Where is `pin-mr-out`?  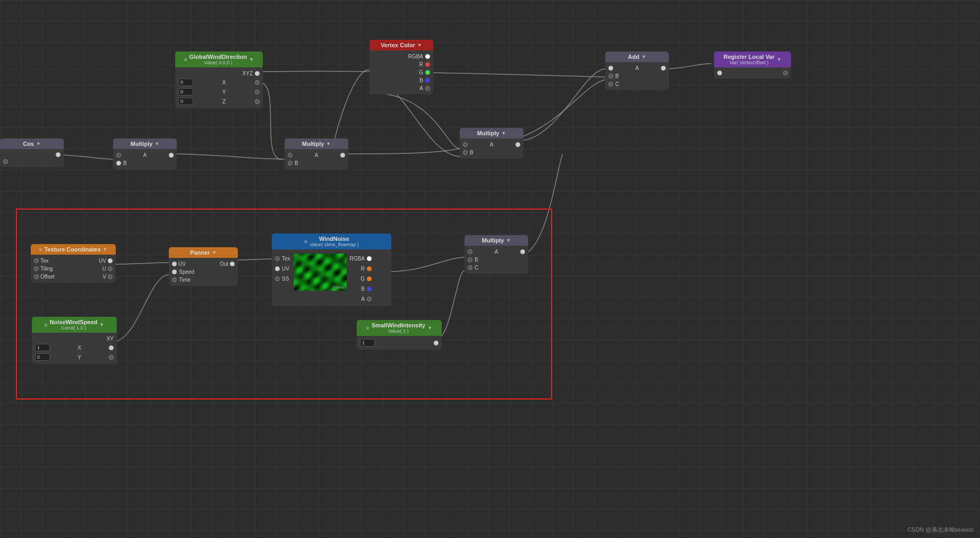 pin-mr-out is located at coordinates (518, 144).